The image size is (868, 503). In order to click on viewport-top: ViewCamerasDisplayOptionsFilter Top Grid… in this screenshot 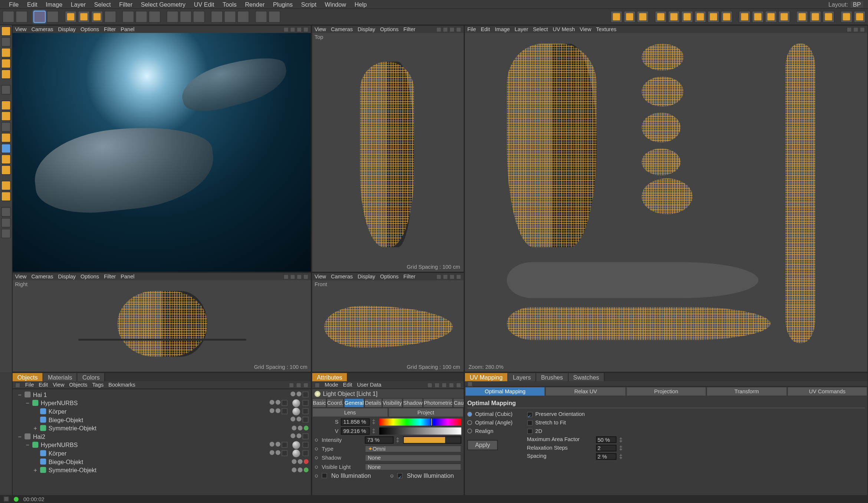, I will do `click(388, 149)`.